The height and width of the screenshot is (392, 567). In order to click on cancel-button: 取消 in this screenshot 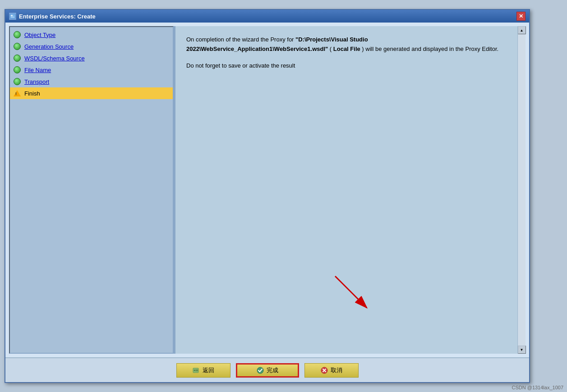, I will do `click(332, 370)`.